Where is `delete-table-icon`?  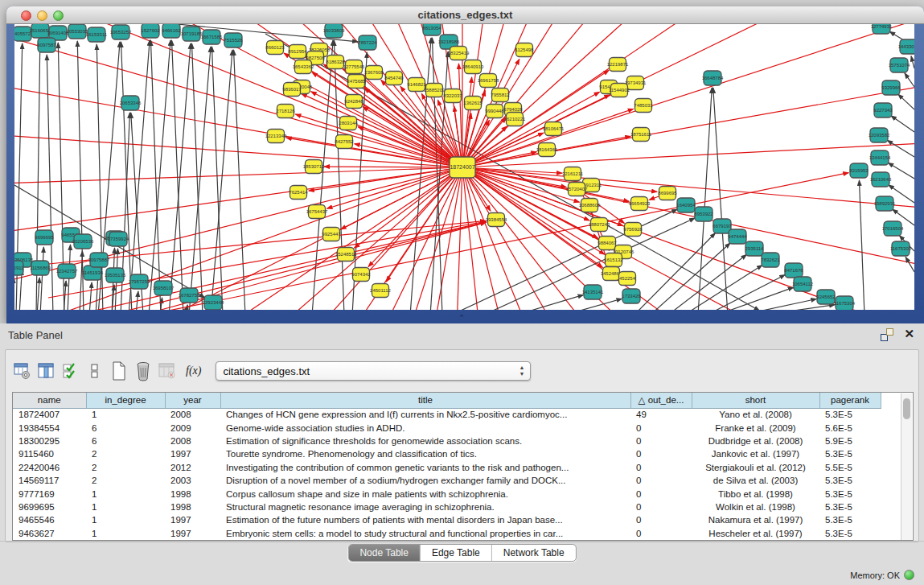
delete-table-icon is located at coordinates (167, 371).